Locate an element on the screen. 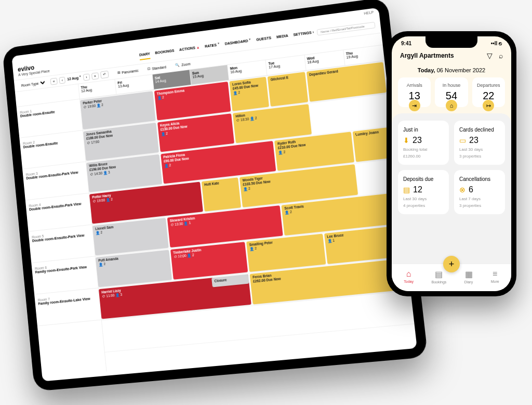  nav-diary: DIARY is located at coordinates (144, 55).